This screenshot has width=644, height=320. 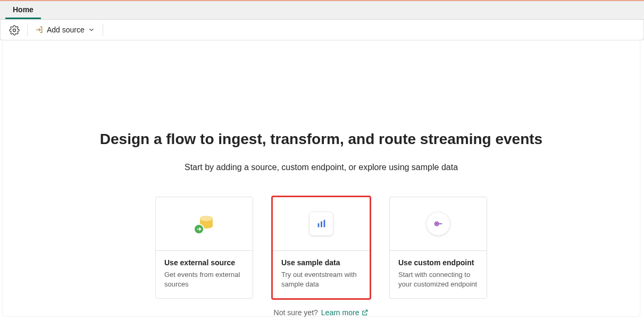 What do you see at coordinates (321, 248) in the screenshot?
I see `card-sample-data: Use sample data Try out eventstream with…` at bounding box center [321, 248].